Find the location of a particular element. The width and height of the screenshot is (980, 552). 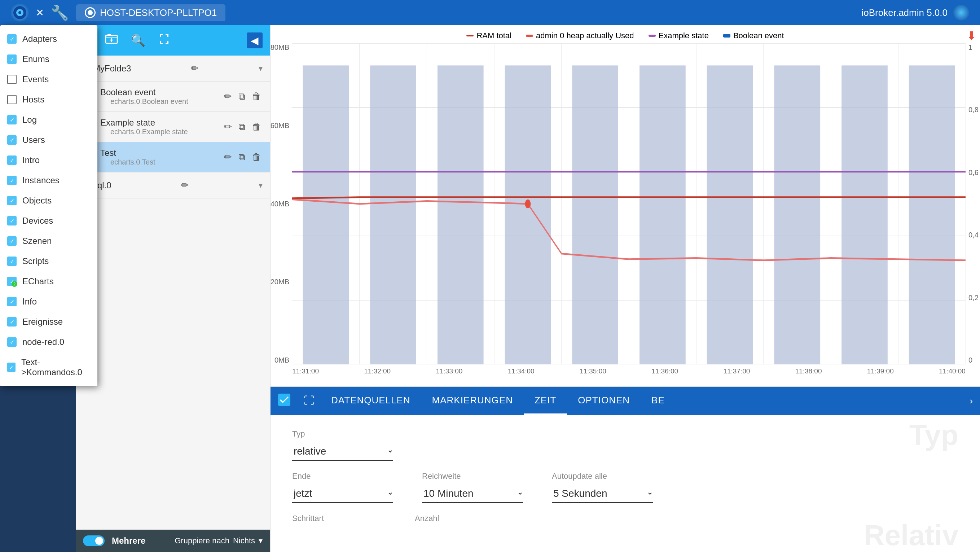

subitem-copy-boolean-event: ⧉ is located at coordinates (242, 97).